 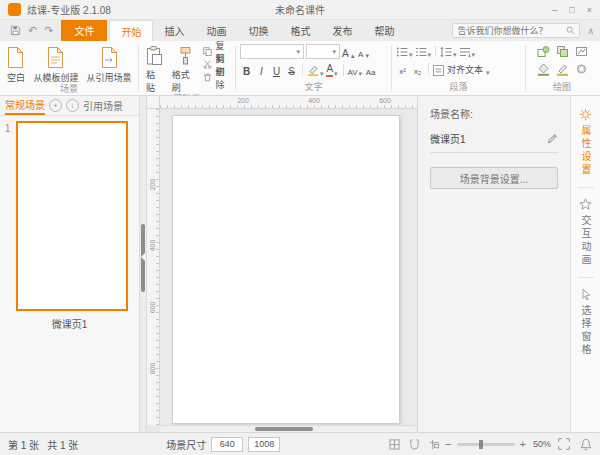 What do you see at coordinates (284, 429) in the screenshot?
I see `horizontal-scrollbar-thumb` at bounding box center [284, 429].